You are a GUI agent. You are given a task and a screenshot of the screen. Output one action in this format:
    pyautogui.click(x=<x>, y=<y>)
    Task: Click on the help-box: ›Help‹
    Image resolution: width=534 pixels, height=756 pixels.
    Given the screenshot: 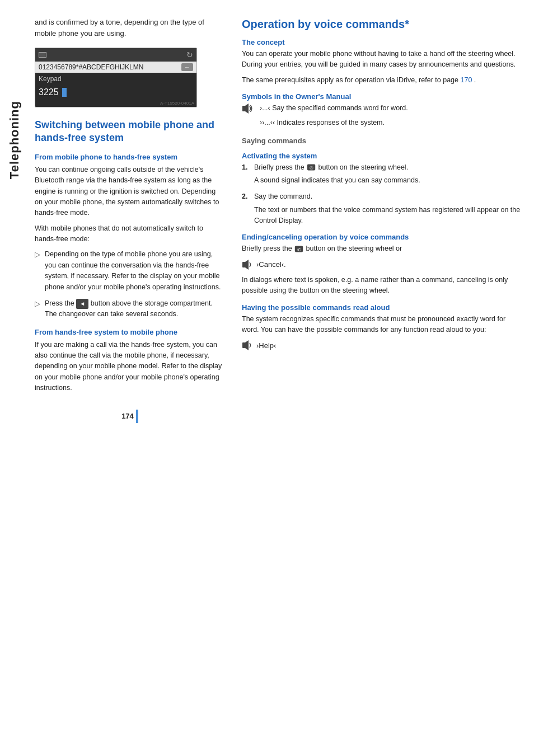 What is the action you would take?
    pyautogui.click(x=382, y=345)
    